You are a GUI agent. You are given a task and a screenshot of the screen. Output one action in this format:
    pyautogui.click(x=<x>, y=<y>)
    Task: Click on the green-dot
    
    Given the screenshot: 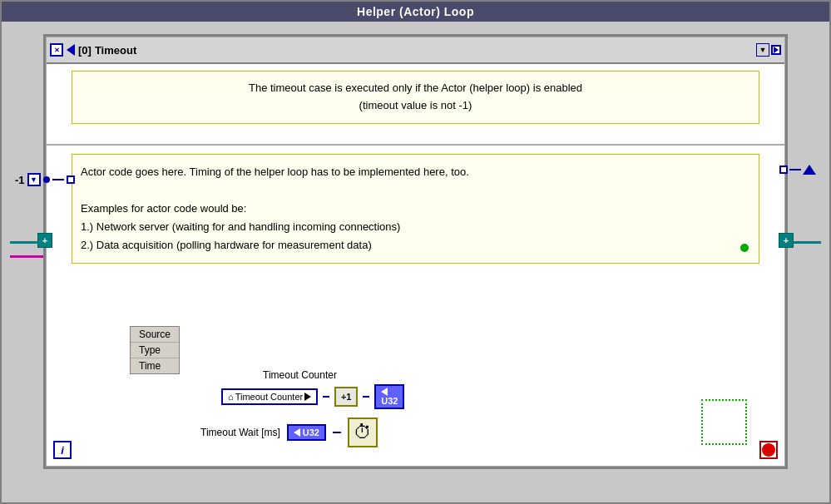 What is the action you would take?
    pyautogui.click(x=744, y=248)
    